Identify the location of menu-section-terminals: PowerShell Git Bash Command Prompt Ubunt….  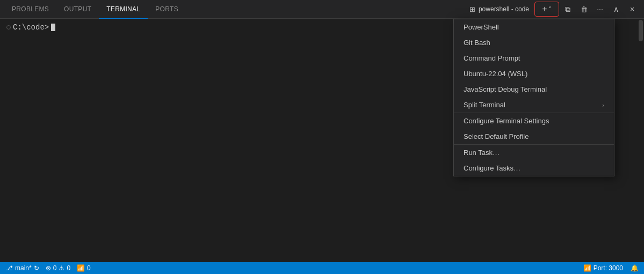
(534, 66).